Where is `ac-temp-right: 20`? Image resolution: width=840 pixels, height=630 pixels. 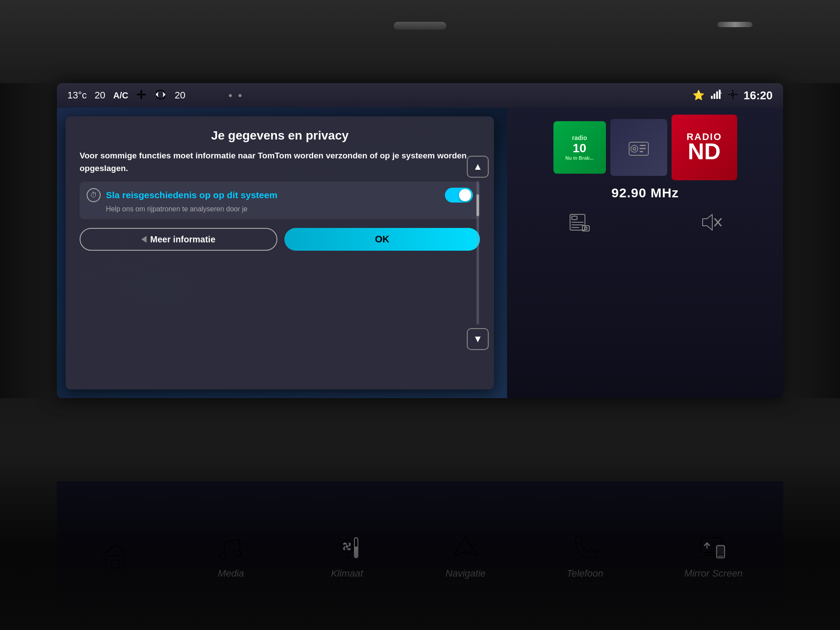 ac-temp-right: 20 is located at coordinates (180, 95).